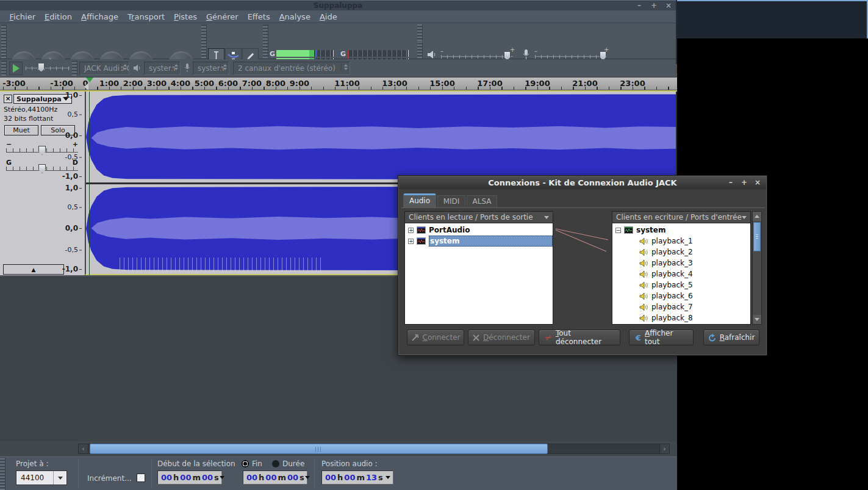 The height and width of the screenshot is (490, 868). I want to click on tree-row-portaudio: + PortAudio, so click(479, 230).